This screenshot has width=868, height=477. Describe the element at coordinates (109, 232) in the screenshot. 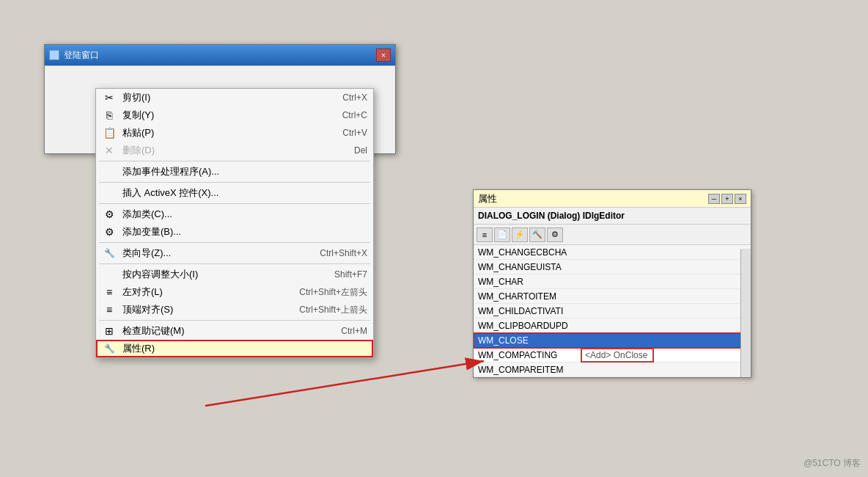

I see `add-var-icon: ⚙` at that location.